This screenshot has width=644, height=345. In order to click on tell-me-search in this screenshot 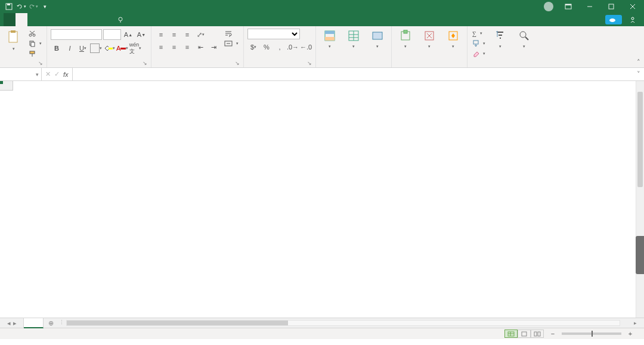, I will do `click(122, 20)`.